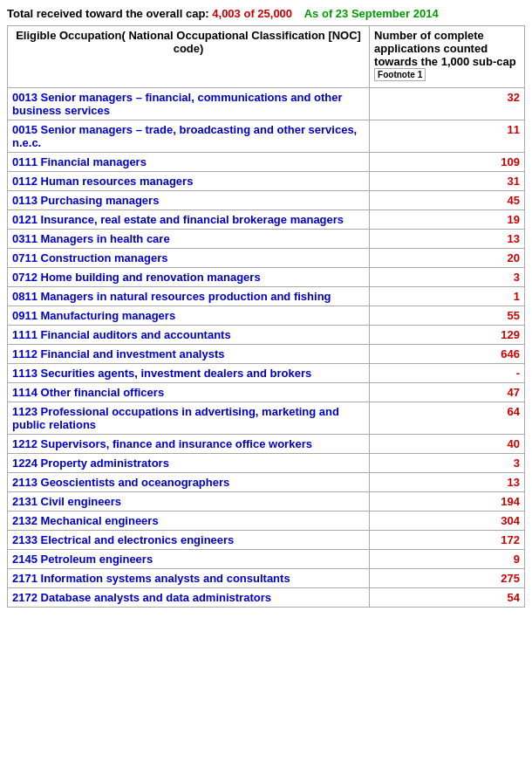  What do you see at coordinates (188, 598) in the screenshot?
I see `occupation-cell: 2172 Database analysts and data administ…` at bounding box center [188, 598].